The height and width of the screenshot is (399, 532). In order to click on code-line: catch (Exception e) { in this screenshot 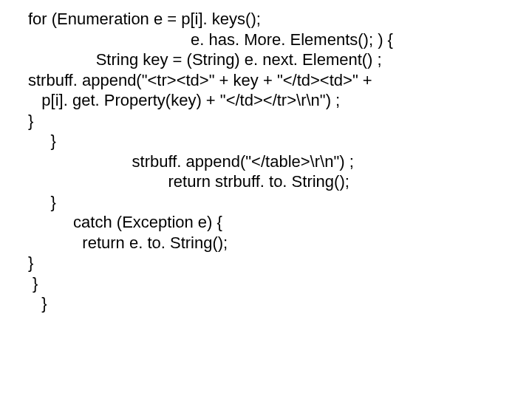, I will do `click(277, 222)`.